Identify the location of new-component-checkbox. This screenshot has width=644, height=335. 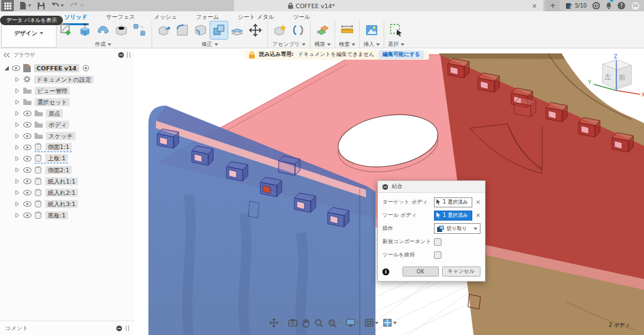
(438, 242).